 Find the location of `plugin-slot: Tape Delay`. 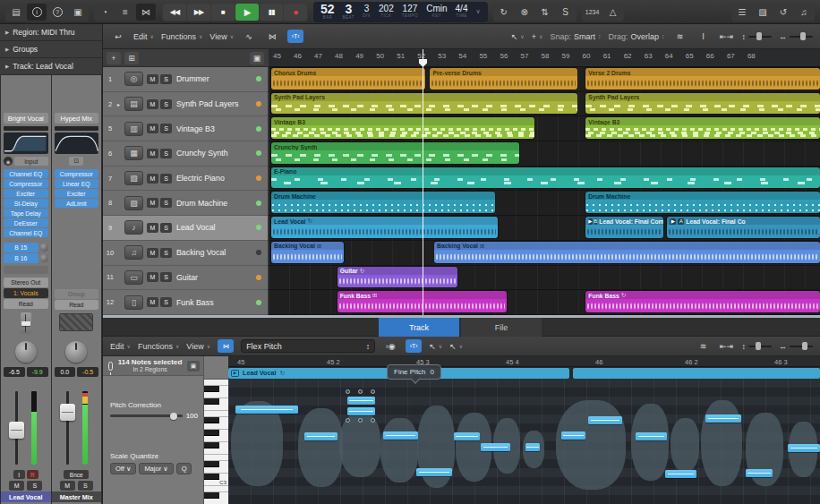

plugin-slot: Tape Delay is located at coordinates (26, 213).